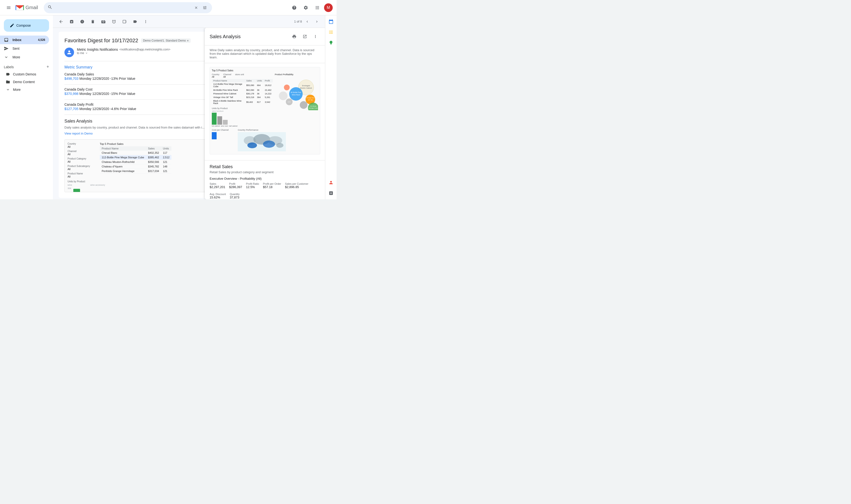  What do you see at coordinates (297, 185) in the screenshot?
I see `kpi-sales-per-customer: Sales per Customer $2,896.85` at bounding box center [297, 185].